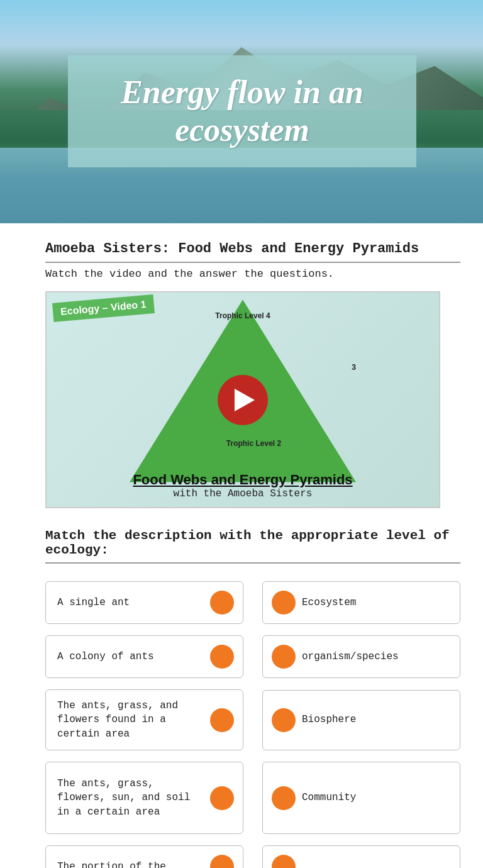 The width and height of the screenshot is (483, 868). Describe the element at coordinates (253, 274) in the screenshot. I see `video-instruction: Watch the video and the answer the quest…` at that location.